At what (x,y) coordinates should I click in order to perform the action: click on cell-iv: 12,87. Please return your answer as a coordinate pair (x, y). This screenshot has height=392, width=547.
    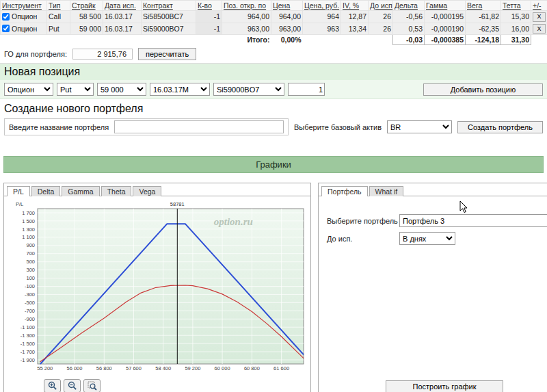
    Looking at the image, I should click on (355, 17).